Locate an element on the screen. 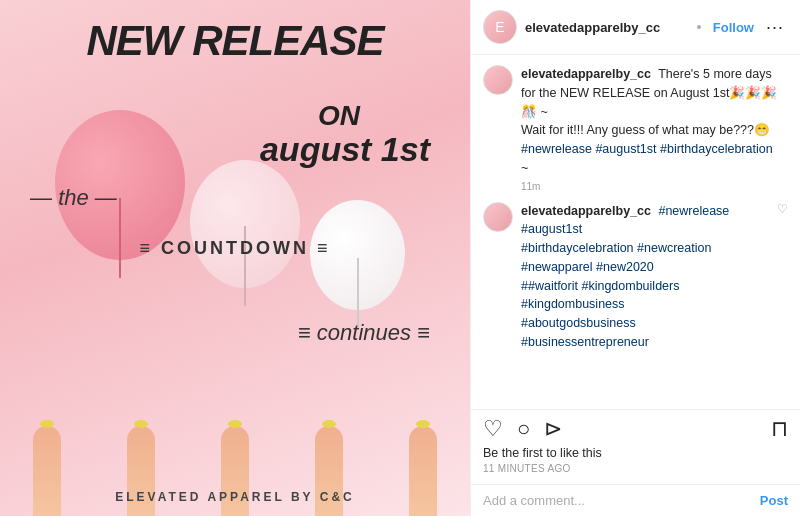  follow-button: Follow is located at coordinates (734, 28).